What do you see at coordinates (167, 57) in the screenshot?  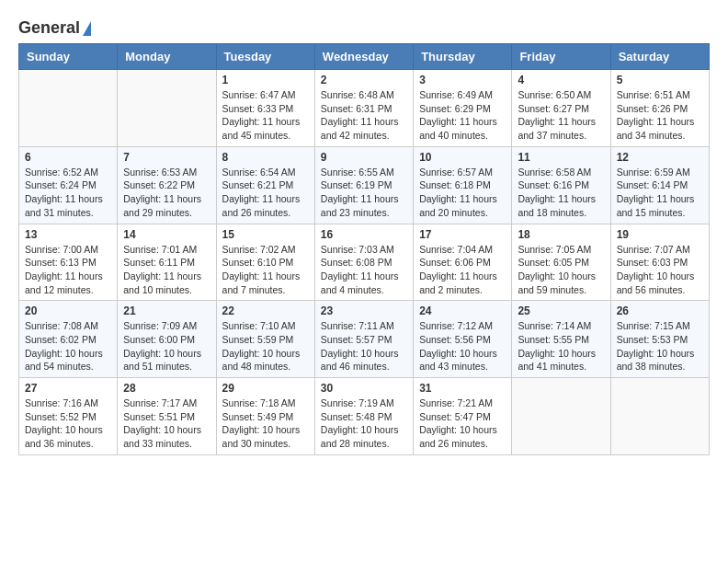 I see `weekday-header-monday: Monday` at bounding box center [167, 57].